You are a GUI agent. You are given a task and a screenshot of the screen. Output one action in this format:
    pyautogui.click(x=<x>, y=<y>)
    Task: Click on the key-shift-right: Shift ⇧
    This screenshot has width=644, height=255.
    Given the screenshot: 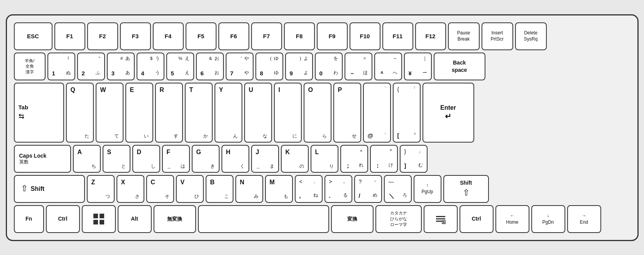 What is the action you would take?
    pyautogui.click(x=466, y=189)
    